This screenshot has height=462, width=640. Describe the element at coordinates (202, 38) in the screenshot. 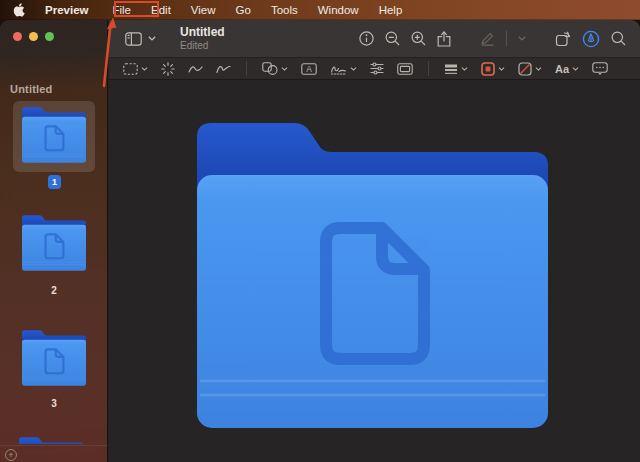

I see `window-title-block: Untitled Edited` at that location.